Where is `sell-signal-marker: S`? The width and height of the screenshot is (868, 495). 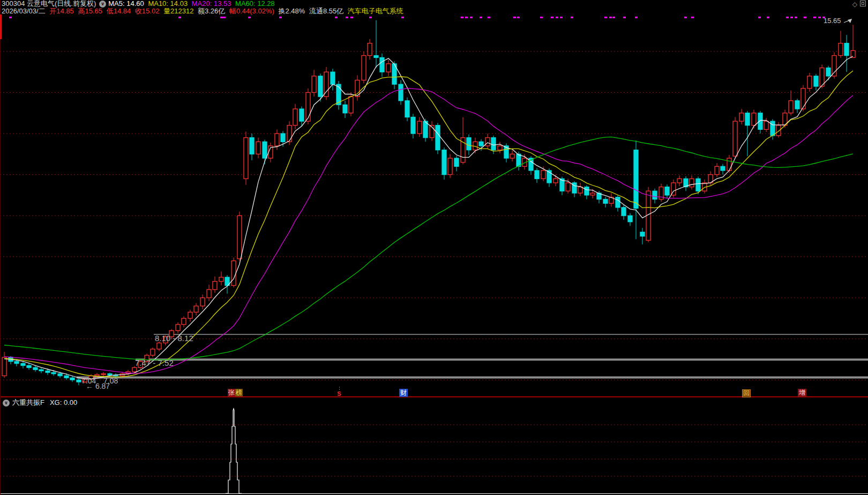
sell-signal-marker: S is located at coordinates (339, 391).